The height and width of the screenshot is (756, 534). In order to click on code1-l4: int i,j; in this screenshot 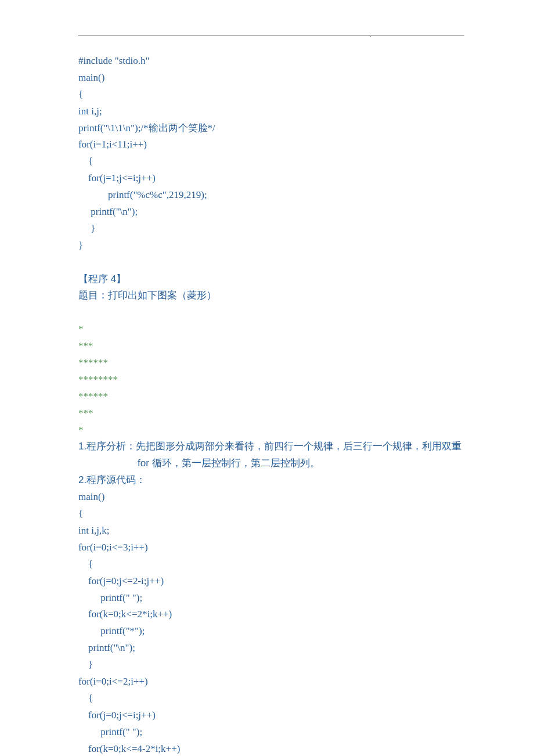, I will do `click(272, 111)`.